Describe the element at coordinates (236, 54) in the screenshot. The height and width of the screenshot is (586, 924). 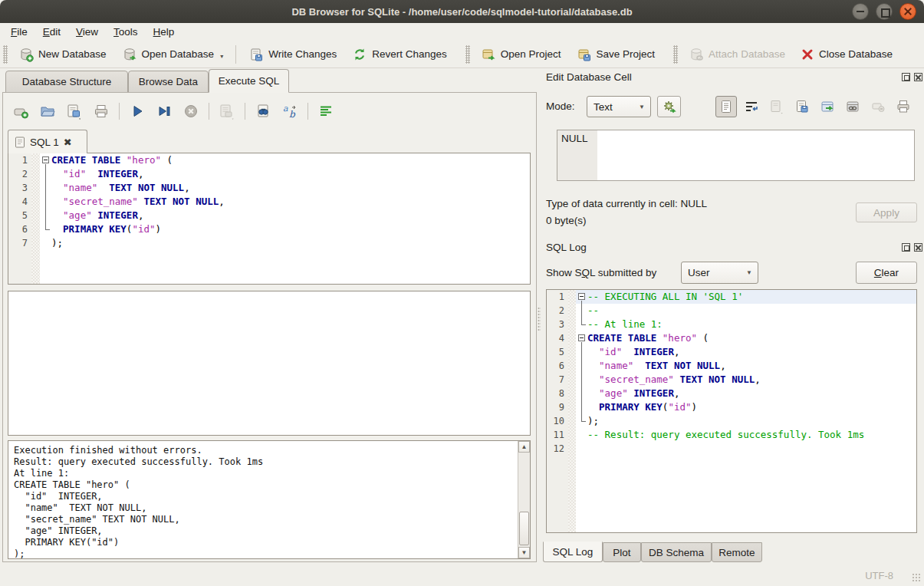
I see `toolbar-separator` at that location.